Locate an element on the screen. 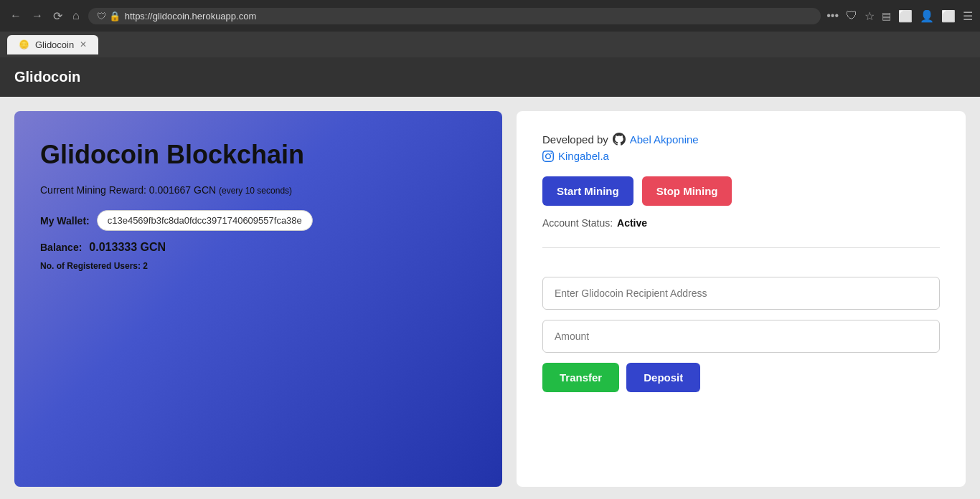 This screenshot has width=980, height=499. account-status-label: Account Status: is located at coordinates (578, 223).